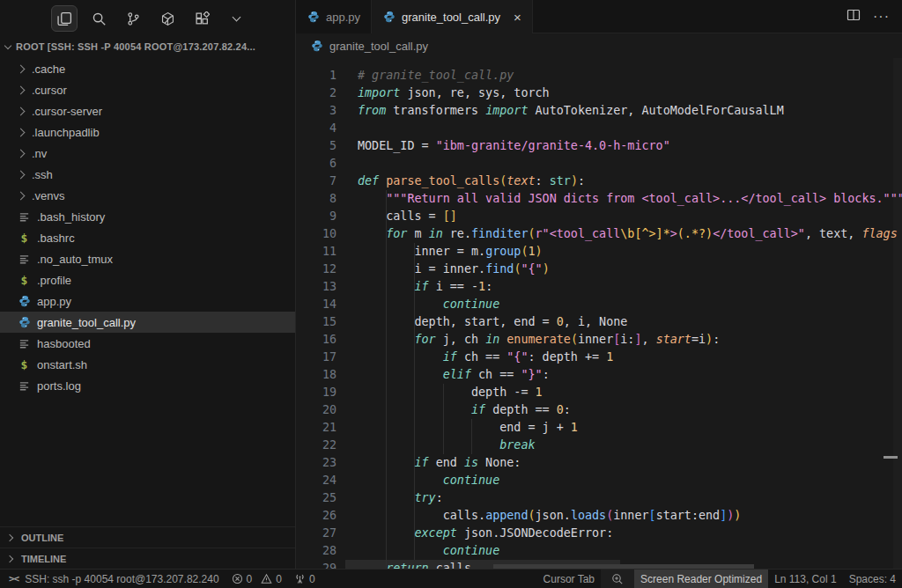  What do you see at coordinates (492, 322) in the screenshot?
I see `code-text: depth, start, end = 0, i, None` at bounding box center [492, 322].